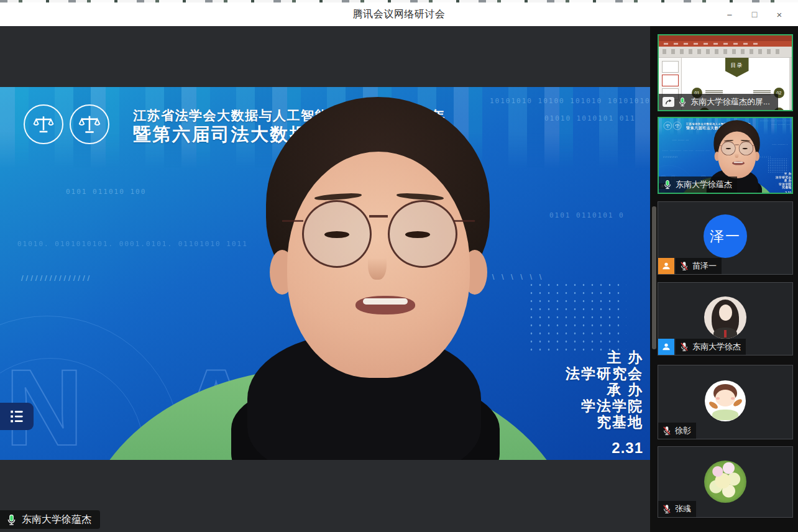  What do you see at coordinates (666, 266) in the screenshot?
I see `role-badge-orange` at bounding box center [666, 266].